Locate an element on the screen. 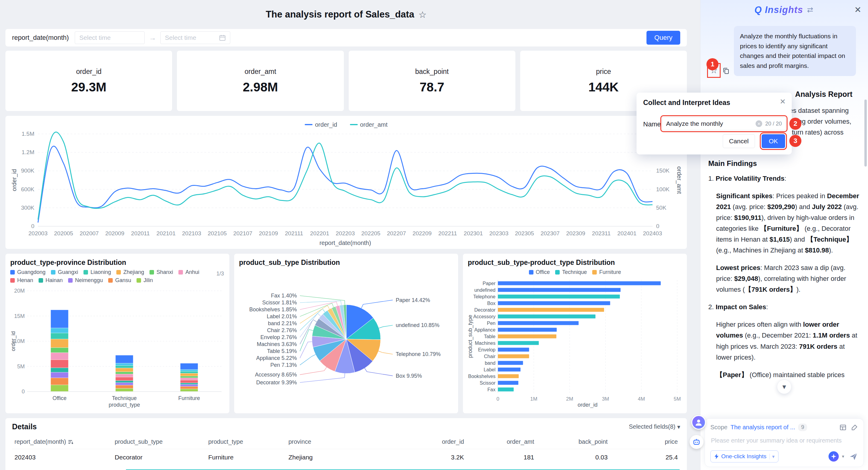  legend-item: Liaoning is located at coordinates (97, 272).